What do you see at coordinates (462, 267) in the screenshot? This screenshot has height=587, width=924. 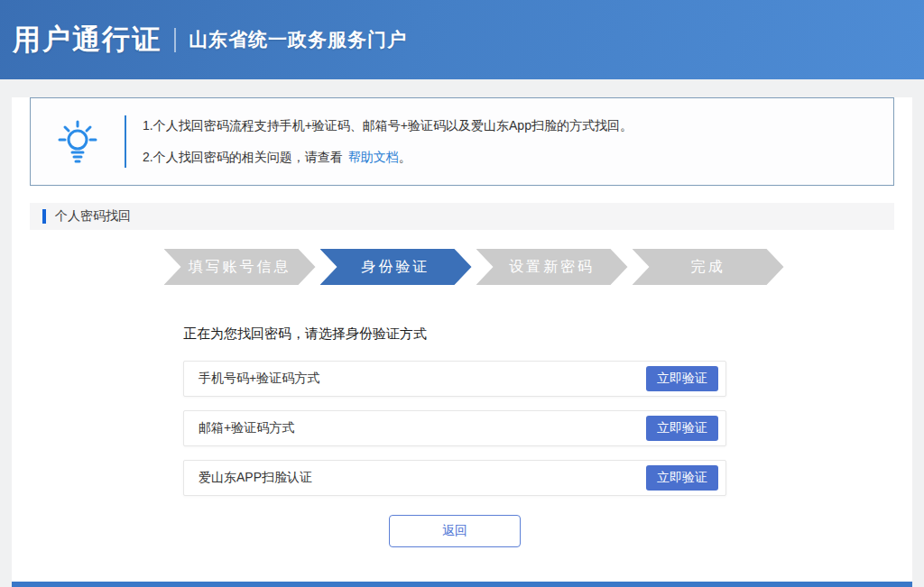 I see `step-indicator: 填写账号信息 身份验证 设置新密码 完成` at bounding box center [462, 267].